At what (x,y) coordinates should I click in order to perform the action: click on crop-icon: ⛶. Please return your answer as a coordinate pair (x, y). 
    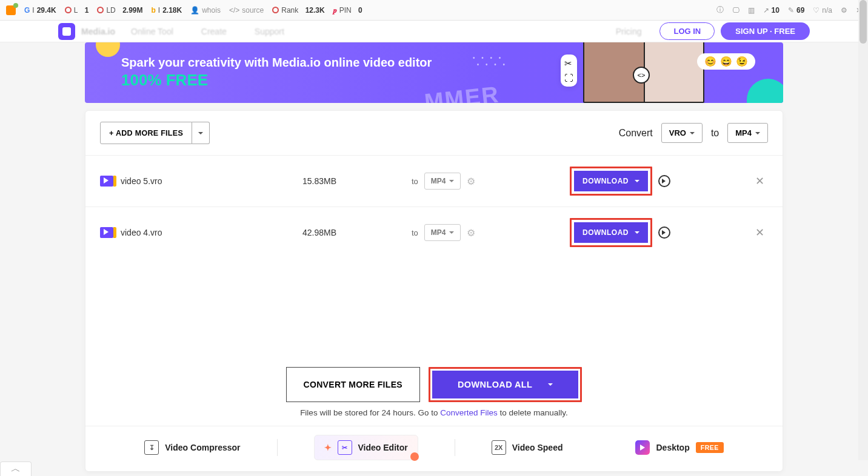
    Looking at the image, I should click on (569, 78).